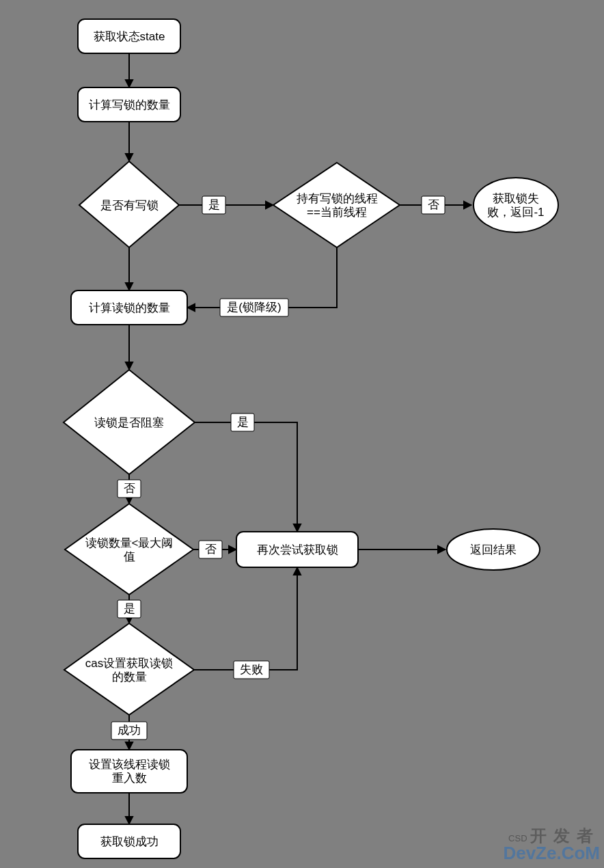  I want to click on edge-n11-n9, so click(246, 619).